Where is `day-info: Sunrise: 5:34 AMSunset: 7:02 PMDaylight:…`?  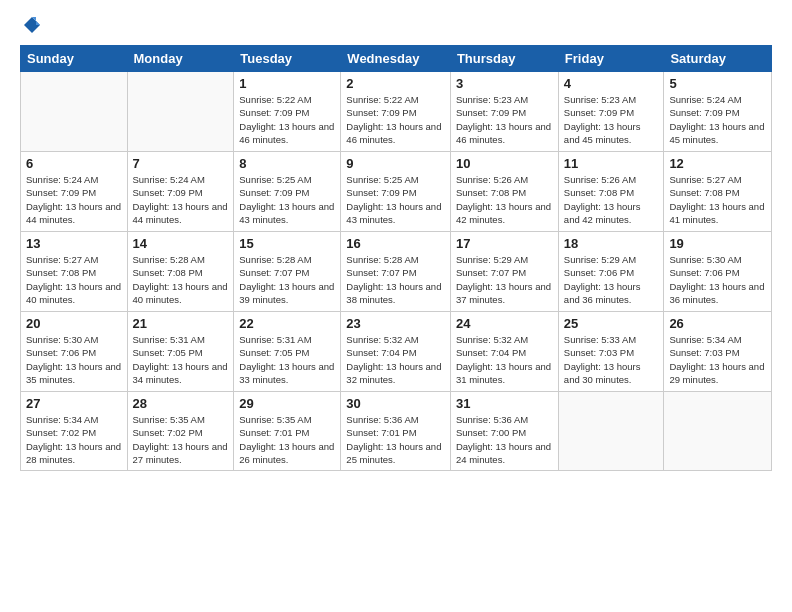 day-info: Sunrise: 5:34 AMSunset: 7:02 PMDaylight:… is located at coordinates (74, 440).